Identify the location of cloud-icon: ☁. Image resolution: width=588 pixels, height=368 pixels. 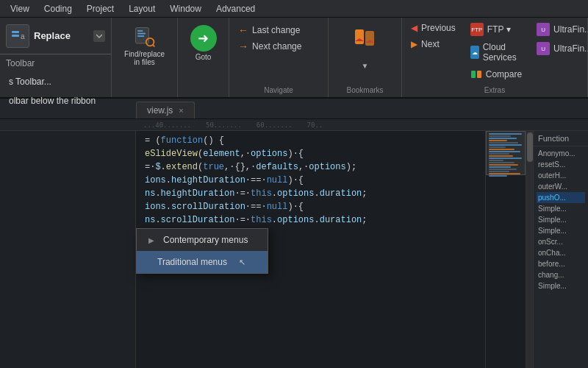
(475, 52).